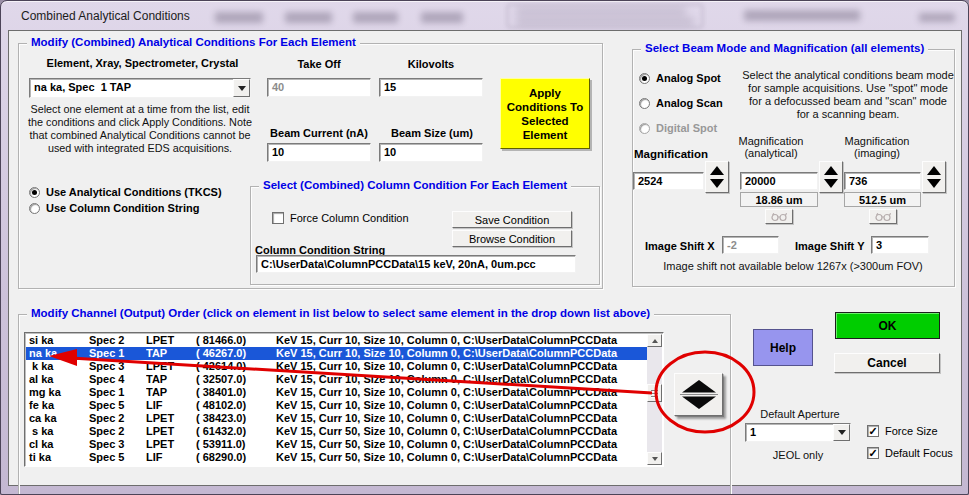  Describe the element at coordinates (902, 431) in the screenshot. I see `force-size-checkbox: ✓ Force Size` at that location.